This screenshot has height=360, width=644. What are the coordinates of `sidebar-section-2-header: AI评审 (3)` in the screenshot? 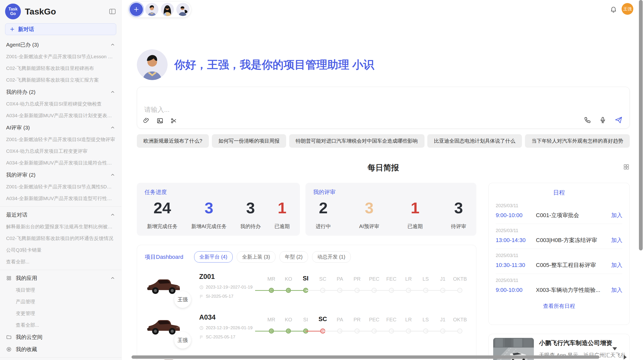 It's located at (61, 128).